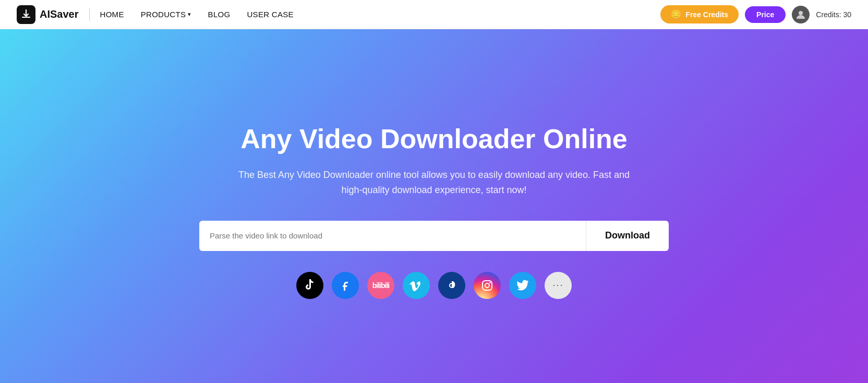 The width and height of the screenshot is (868, 383). Describe the element at coordinates (90, 15) in the screenshot. I see `nav-divider` at that location.